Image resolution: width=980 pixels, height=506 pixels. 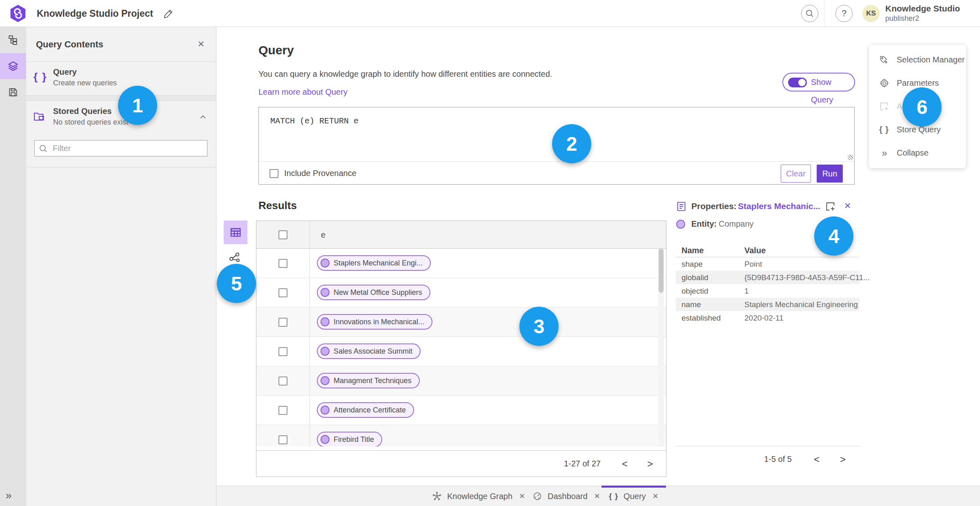 What do you see at coordinates (69, 44) in the screenshot?
I see `panel-title: Query Contents` at bounding box center [69, 44].